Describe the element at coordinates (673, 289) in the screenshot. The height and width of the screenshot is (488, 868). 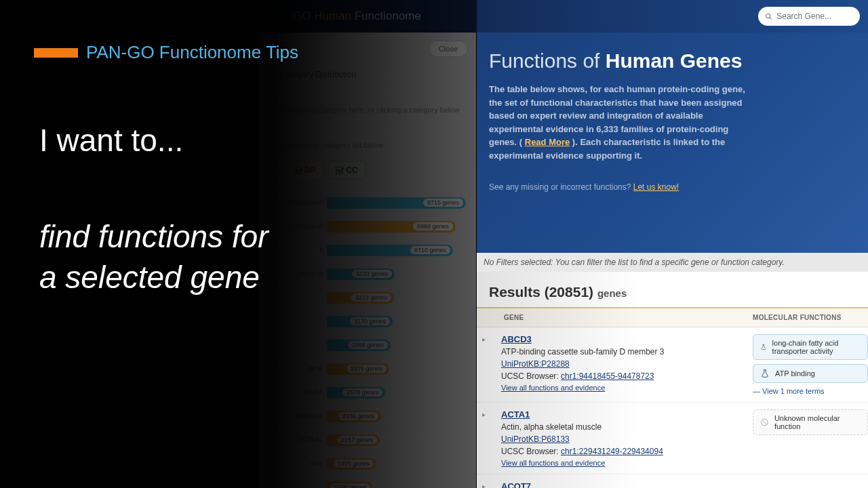
I see `results-header: Results (20851) genes` at that location.